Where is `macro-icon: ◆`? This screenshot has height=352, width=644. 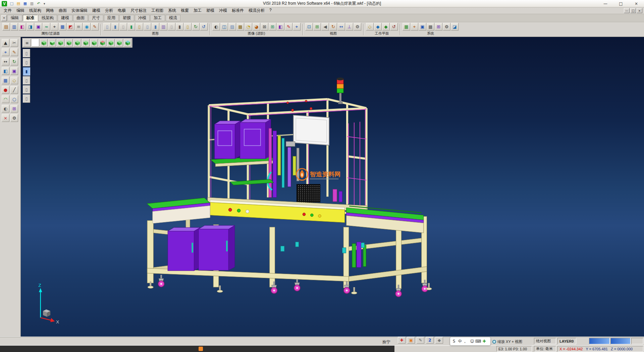 macro-icon: ◆ is located at coordinates (439, 340).